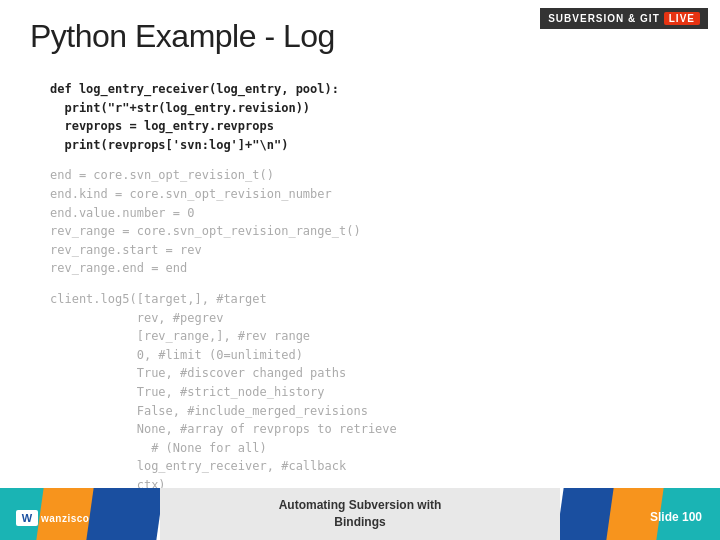  What do you see at coordinates (360, 514) in the screenshot?
I see `footer-center-text: Automating Subversion with Bindings` at bounding box center [360, 514].